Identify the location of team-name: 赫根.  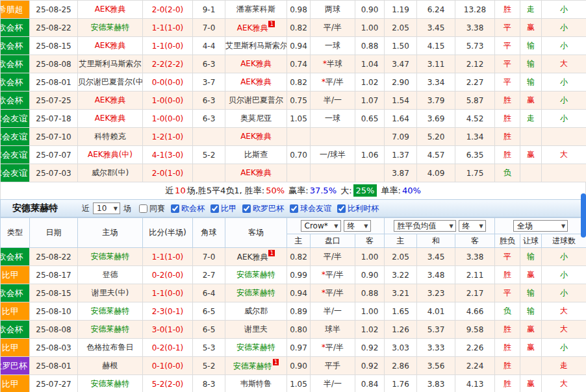
(110, 365).